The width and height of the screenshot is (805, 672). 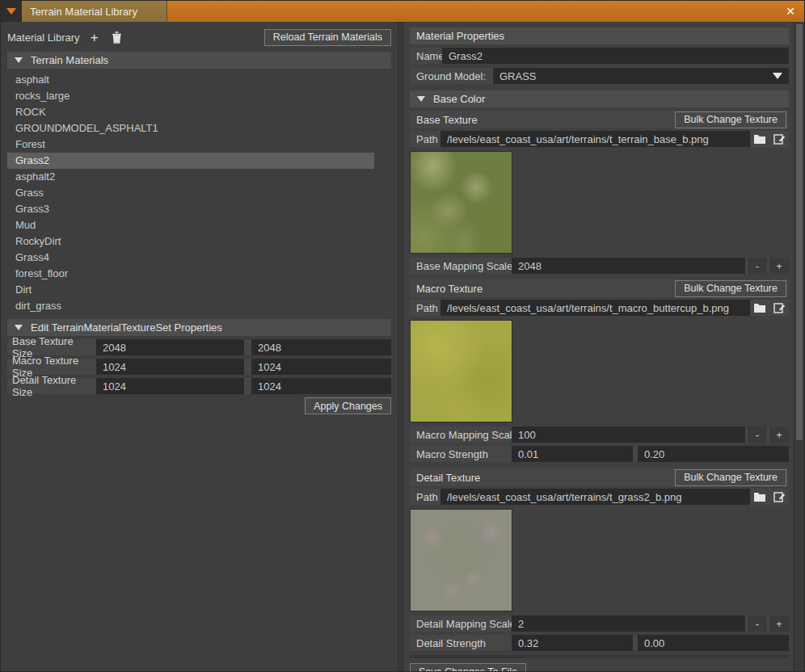 I want to click on detail-mapping-scale-input, so click(x=629, y=624).